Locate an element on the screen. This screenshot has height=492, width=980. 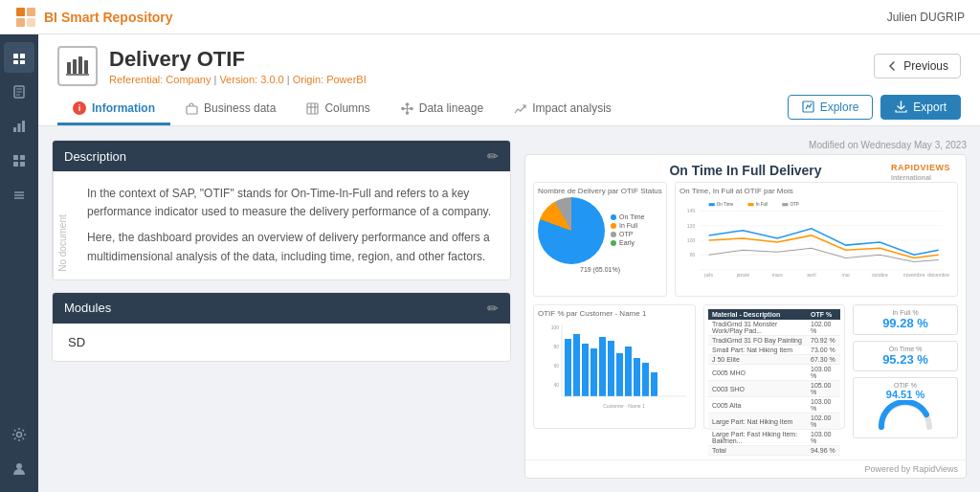
cell-material: TradiGrnd 31 Monster Work/Play Pad... is located at coordinates (758, 327).